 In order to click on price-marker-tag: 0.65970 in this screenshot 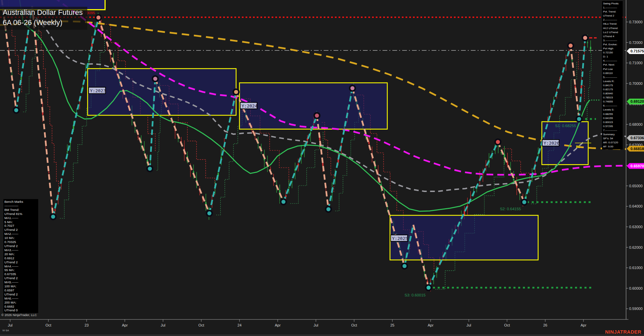, I will do `click(637, 166)`.